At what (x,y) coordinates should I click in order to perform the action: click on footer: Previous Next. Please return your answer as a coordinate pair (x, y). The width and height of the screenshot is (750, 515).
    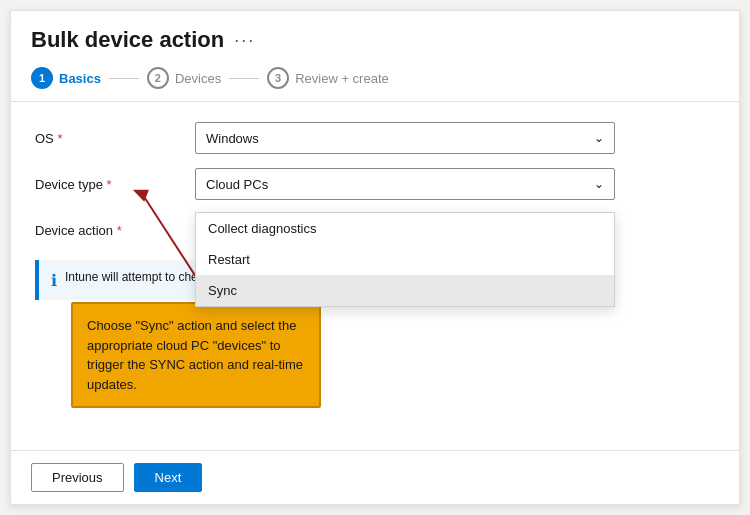
    Looking at the image, I should click on (375, 477).